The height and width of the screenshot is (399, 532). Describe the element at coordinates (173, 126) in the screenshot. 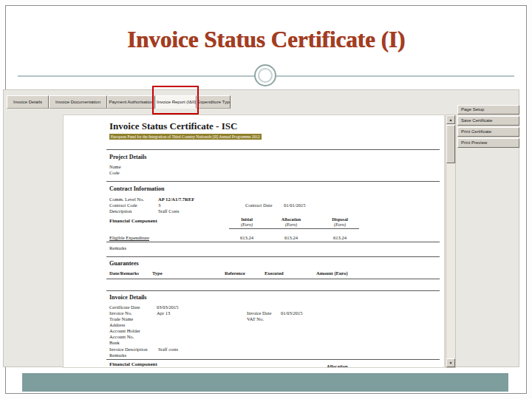

I see `doc-title: Invoice Status Certificate - ISC` at that location.